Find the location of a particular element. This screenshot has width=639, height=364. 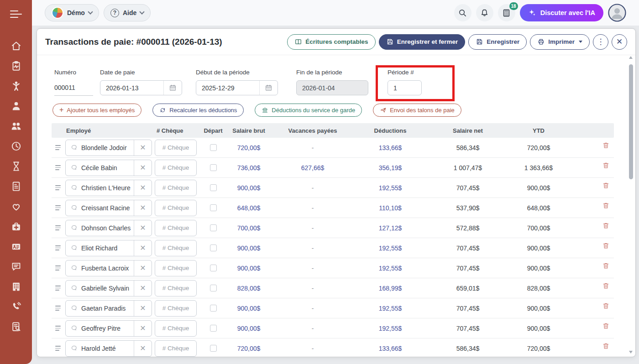

document-search-icon is located at coordinates (16, 327).